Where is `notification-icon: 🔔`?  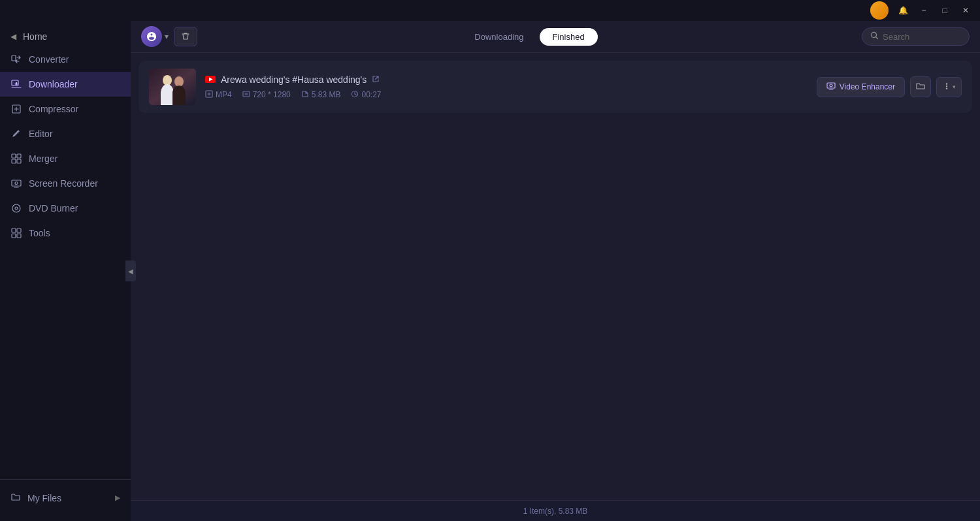 notification-icon: 🔔 is located at coordinates (903, 10).